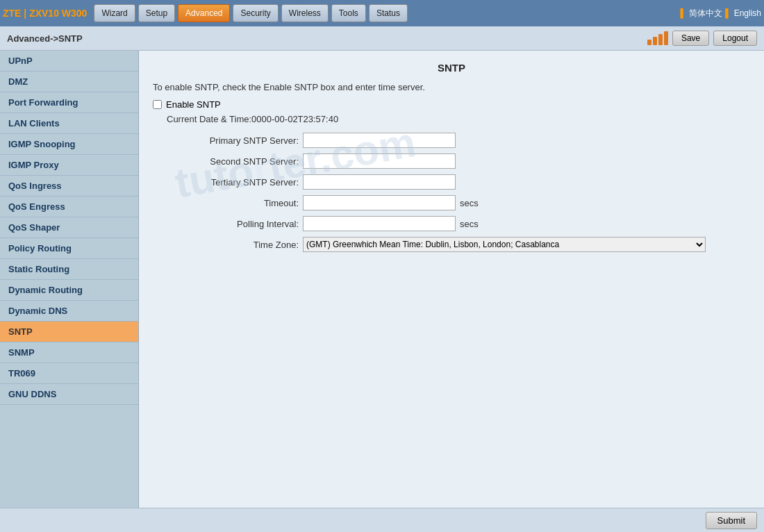  Describe the element at coordinates (379, 203) in the screenshot. I see `timeout-input` at that location.